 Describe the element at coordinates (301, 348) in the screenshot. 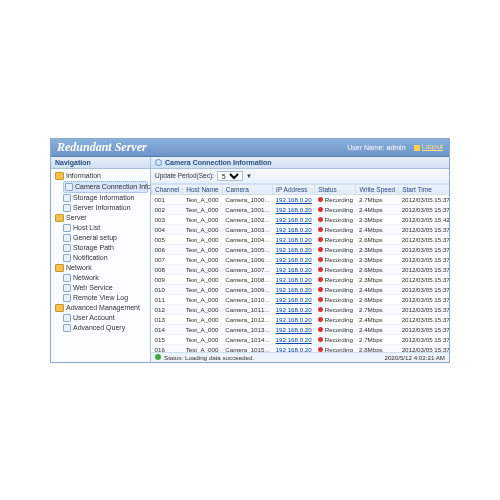

I see `table-row: 016Test_A_000Camera_1015...192.168.0.20R…` at that location.